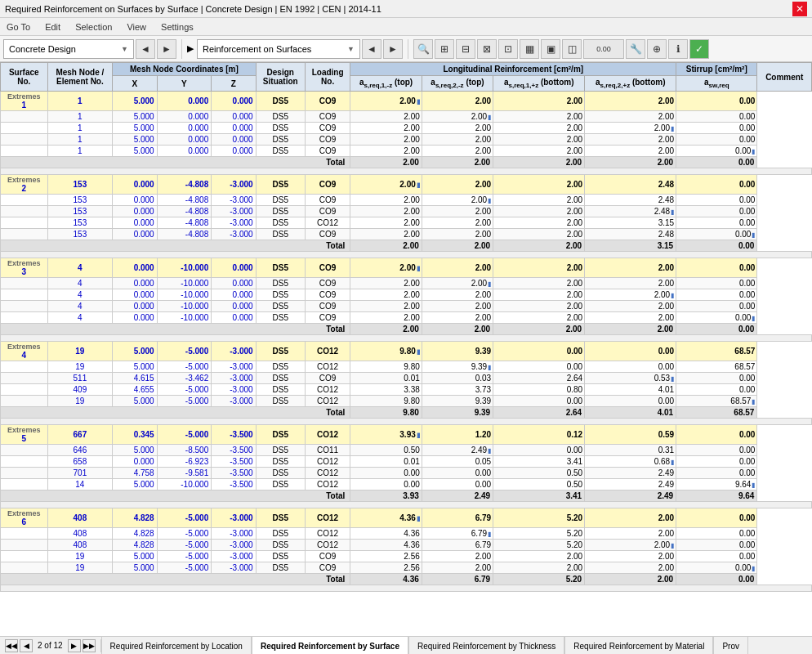 Image resolution: width=812 pixels, height=654 pixels. What do you see at coordinates (280, 140) in the screenshot?
I see `cell-design-situation: DS5` at bounding box center [280, 140].